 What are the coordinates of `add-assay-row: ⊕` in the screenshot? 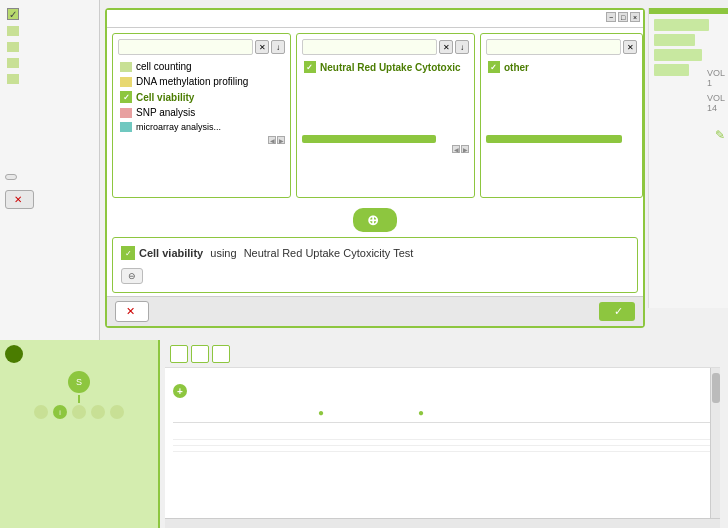 It's located at (375, 220).